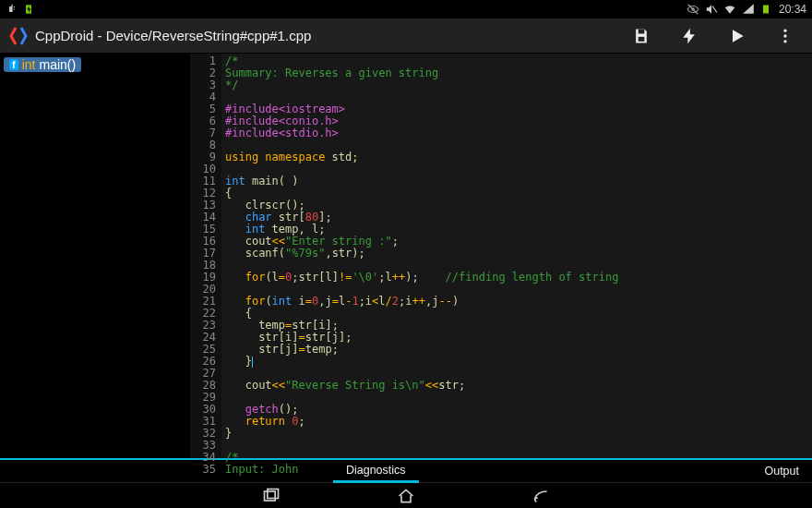 This screenshot has height=508, width=812. What do you see at coordinates (173, 35) in the screenshot?
I see `app-title: CppDroid - Device/ReverseString#cpp#1.cp…` at bounding box center [173, 35].